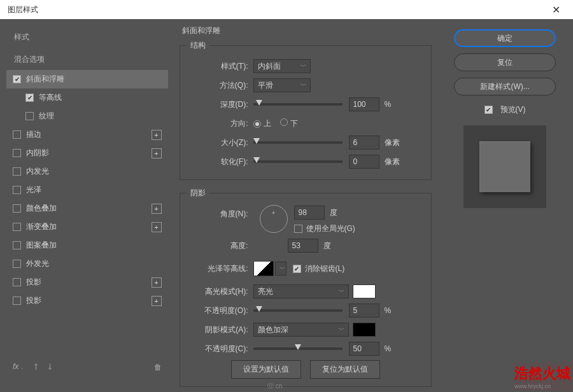 The width and height of the screenshot is (573, 392). I want to click on sidebar-item-11: 投影+, so click(87, 283).